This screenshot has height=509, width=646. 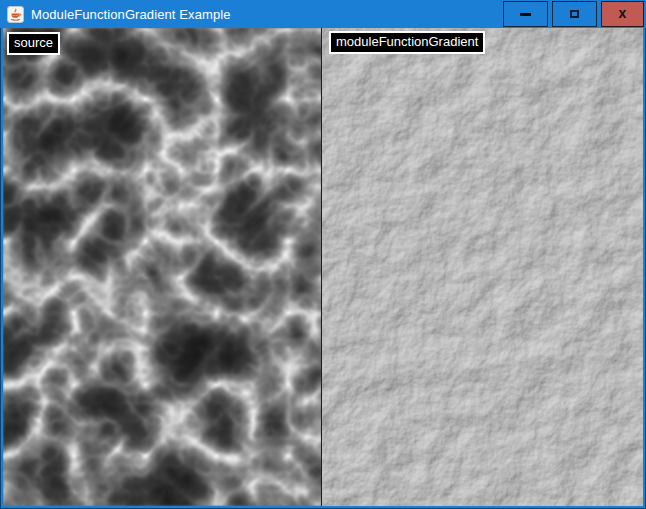 What do you see at coordinates (131, 14) in the screenshot?
I see `window-title: ModuleFunctionGradient Example` at bounding box center [131, 14].